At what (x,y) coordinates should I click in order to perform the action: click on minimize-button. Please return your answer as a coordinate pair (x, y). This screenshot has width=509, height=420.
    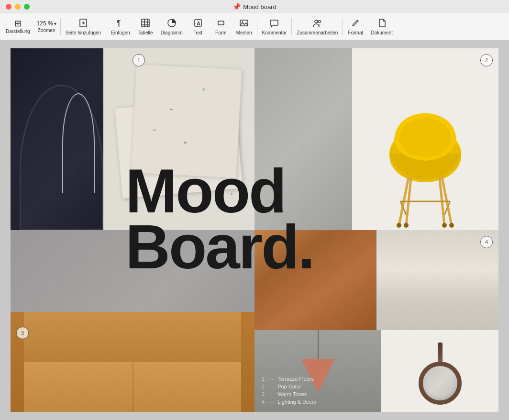
    Looking at the image, I should click on (18, 7).